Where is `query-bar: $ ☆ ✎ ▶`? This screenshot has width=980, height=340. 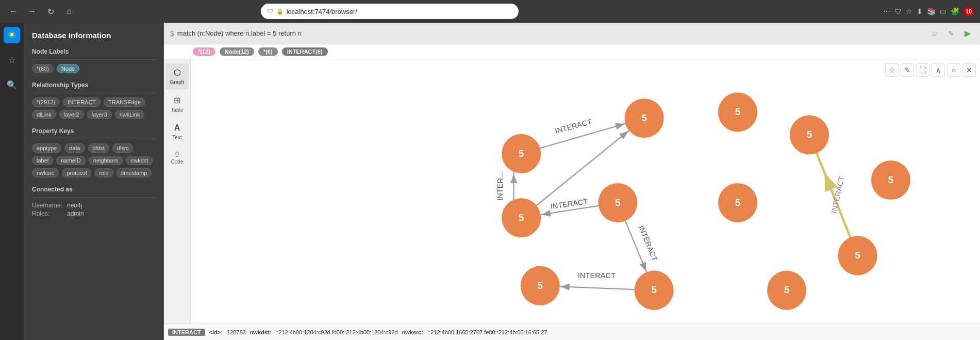
query-bar: $ ☆ ✎ ▶ is located at coordinates (572, 34).